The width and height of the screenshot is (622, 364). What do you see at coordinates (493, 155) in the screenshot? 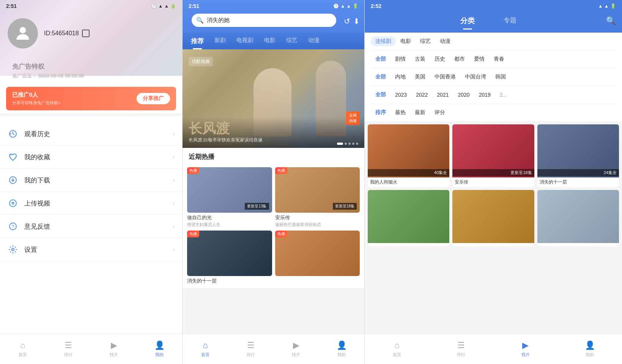
I see `video-card-2: 更新至18集 安乐传` at bounding box center [493, 155].